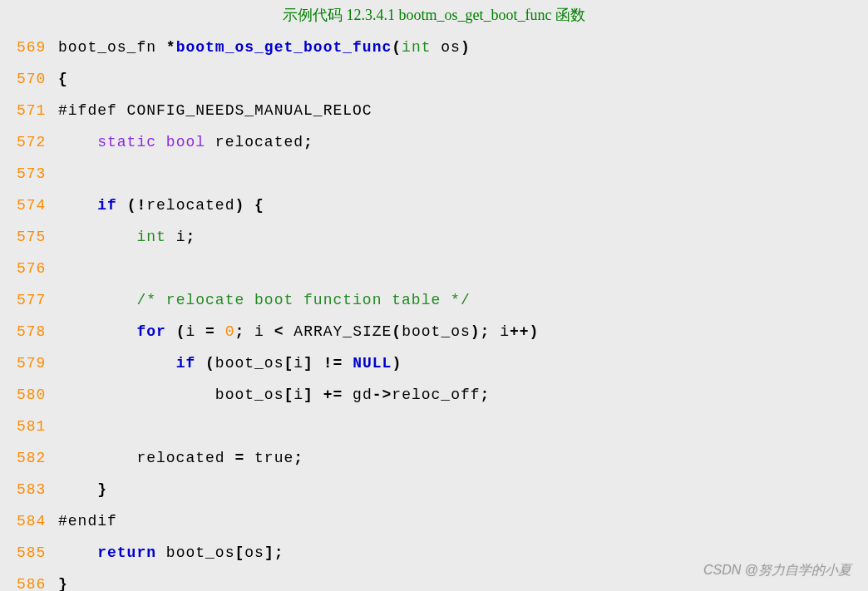 This screenshot has height=591, width=868. What do you see at coordinates (239, 553) in the screenshot?
I see `token: [` at bounding box center [239, 553].